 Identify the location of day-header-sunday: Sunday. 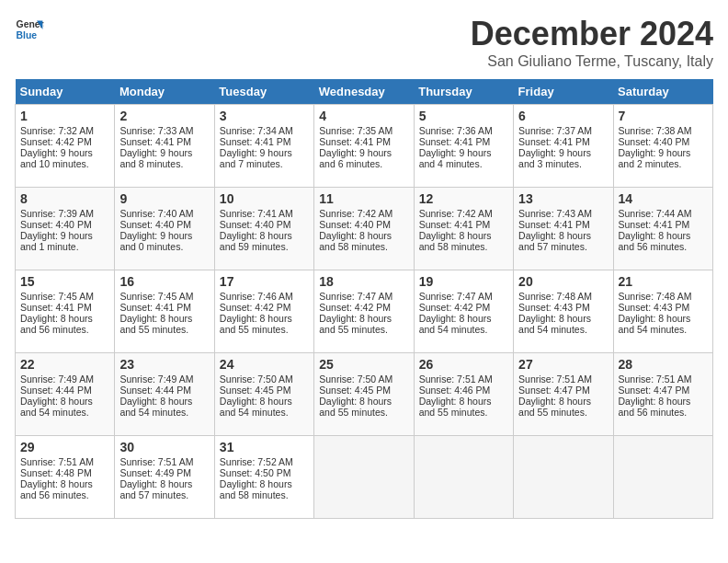
(65, 92).